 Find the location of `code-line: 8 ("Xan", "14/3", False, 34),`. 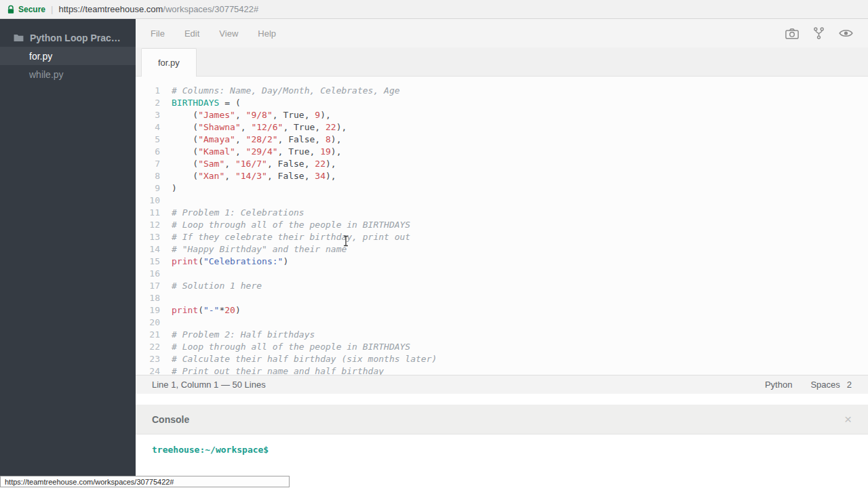

code-line: 8 ("Xan", "14/3", False, 34), is located at coordinates (502, 176).